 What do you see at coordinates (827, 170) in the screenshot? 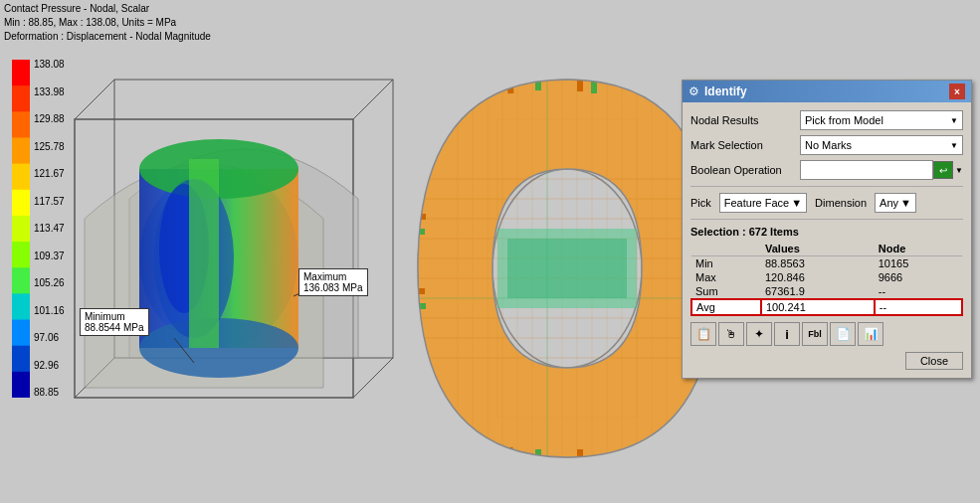
I see `boolean-operation-row: Boolean Operation ↩ ▼` at bounding box center [827, 170].